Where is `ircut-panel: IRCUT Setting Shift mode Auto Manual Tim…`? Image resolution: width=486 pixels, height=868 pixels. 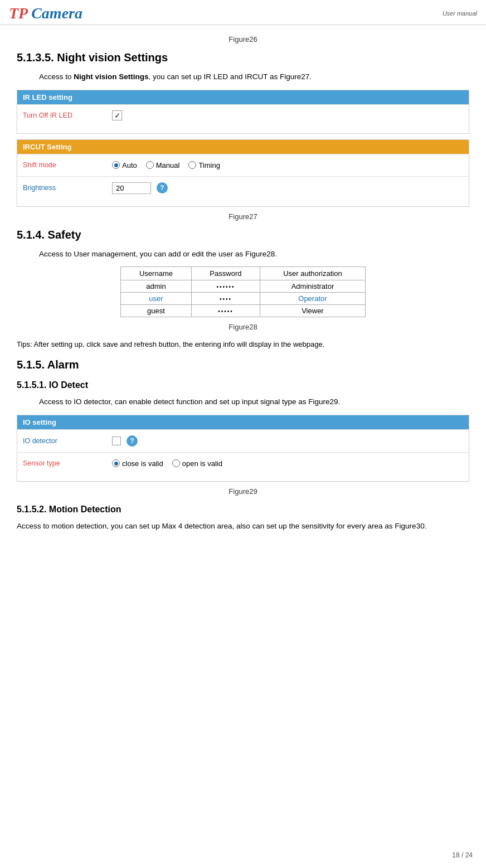
ircut-panel: IRCUT Setting Shift mode Auto Manual Tim… is located at coordinates (243, 173).